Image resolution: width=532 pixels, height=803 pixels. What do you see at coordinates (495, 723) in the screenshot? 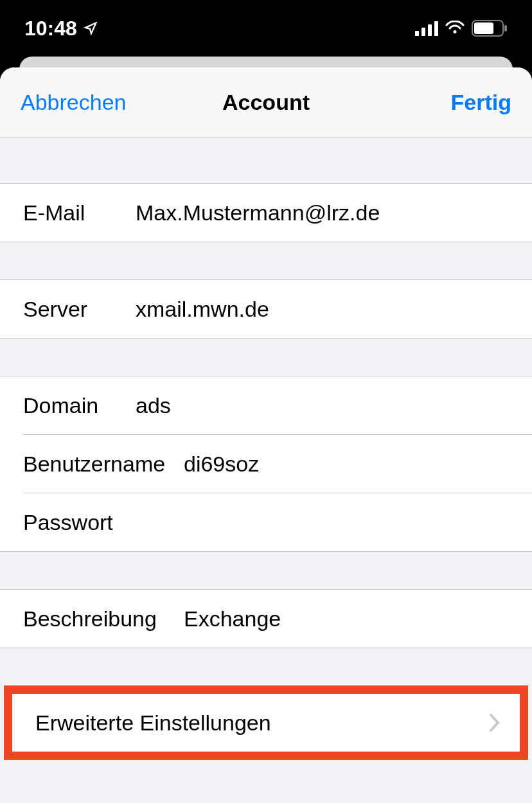
I see `chevron-right-icon` at bounding box center [495, 723].